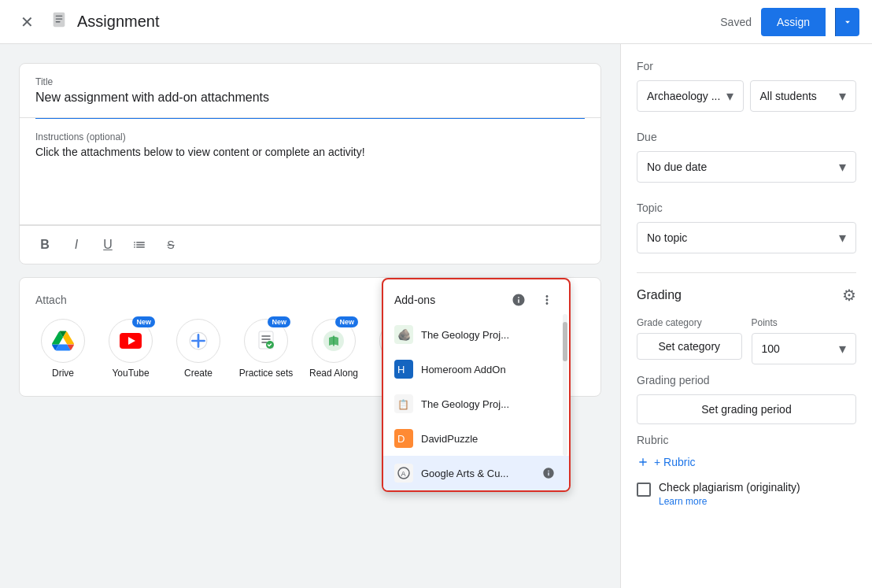 This screenshot has width=872, height=588. I want to click on set-grading-period-button: Set grading period, so click(746, 409).